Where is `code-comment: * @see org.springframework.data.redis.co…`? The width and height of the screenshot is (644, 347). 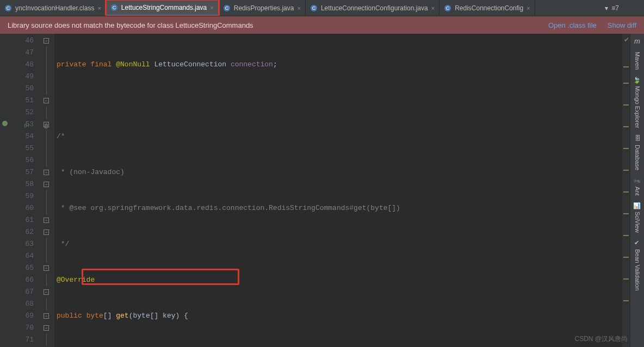 code-comment: * @see org.springframework.data.redis.co… is located at coordinates (228, 208).